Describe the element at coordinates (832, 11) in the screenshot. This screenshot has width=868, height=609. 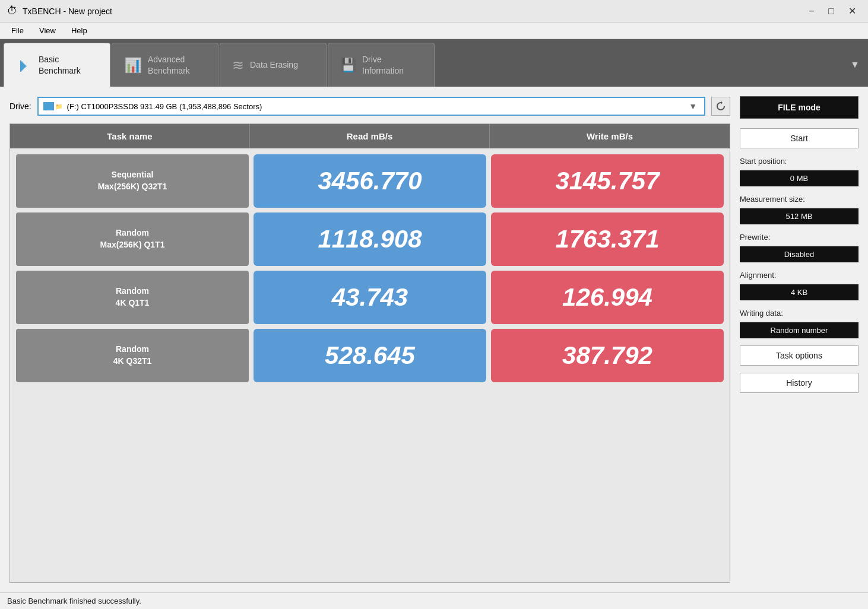
I see `title-controls: − □ ✕` at that location.